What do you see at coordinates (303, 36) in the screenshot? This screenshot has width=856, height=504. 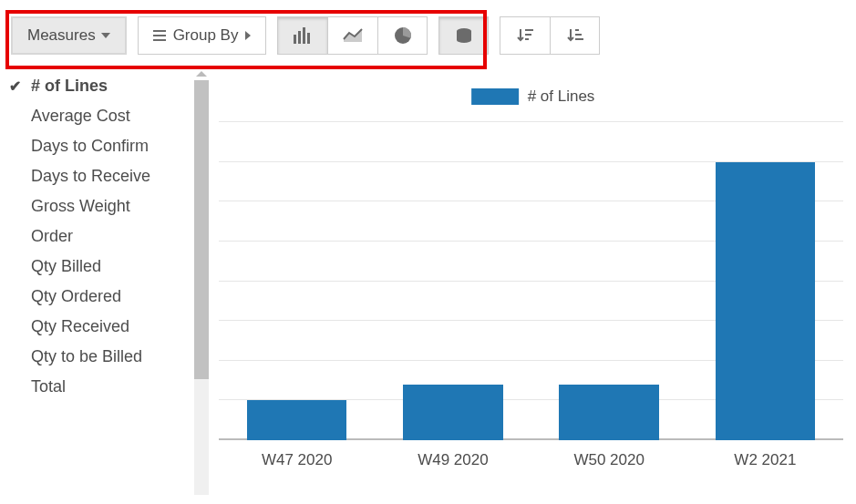 I see `bar-chart-button` at bounding box center [303, 36].